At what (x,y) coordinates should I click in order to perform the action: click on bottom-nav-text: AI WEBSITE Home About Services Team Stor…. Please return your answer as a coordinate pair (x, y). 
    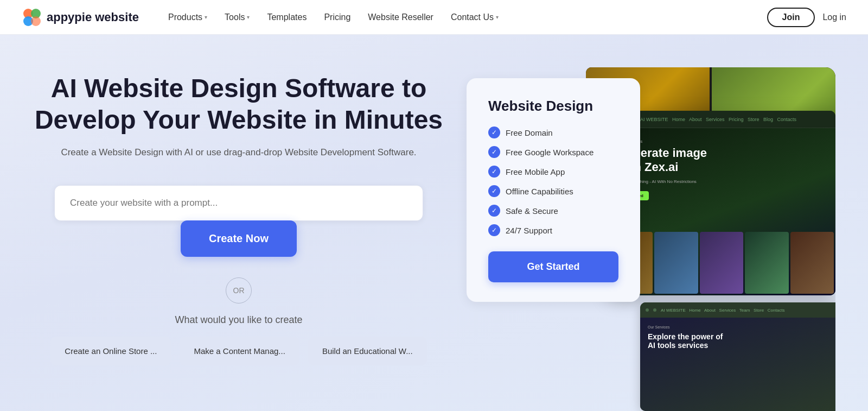
    Looking at the image, I should click on (723, 311).